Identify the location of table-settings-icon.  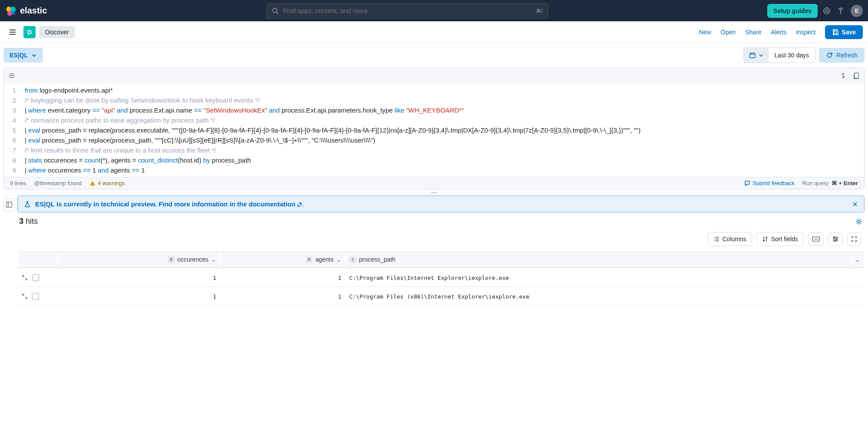
(859, 222).